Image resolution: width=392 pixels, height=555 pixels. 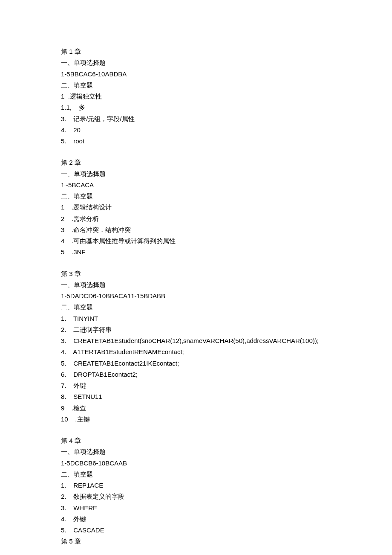 I want to click on fb-item: 3. CREATETAB1Estudent(snoCHAR(12),snameV…, so click(x=196, y=341).